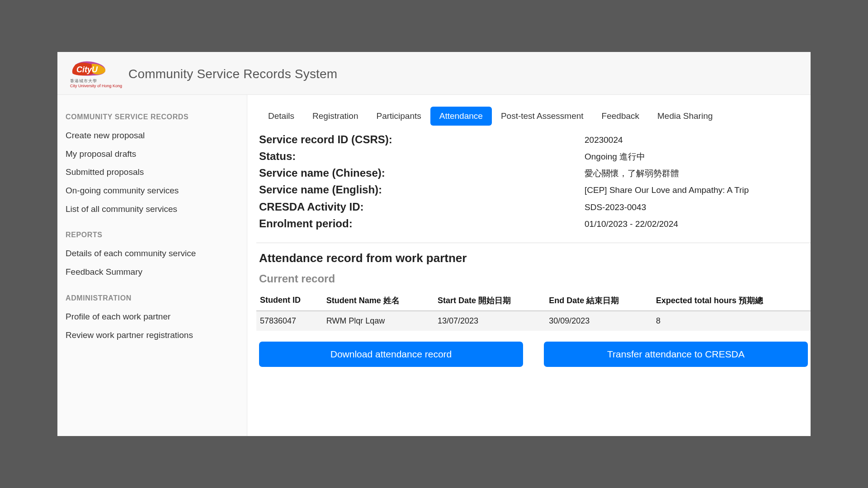 Image resolution: width=868 pixels, height=488 pixels. Describe the element at coordinates (422, 207) in the screenshot. I see `label-cresda-id: CRESDA Activity ID:` at that location.